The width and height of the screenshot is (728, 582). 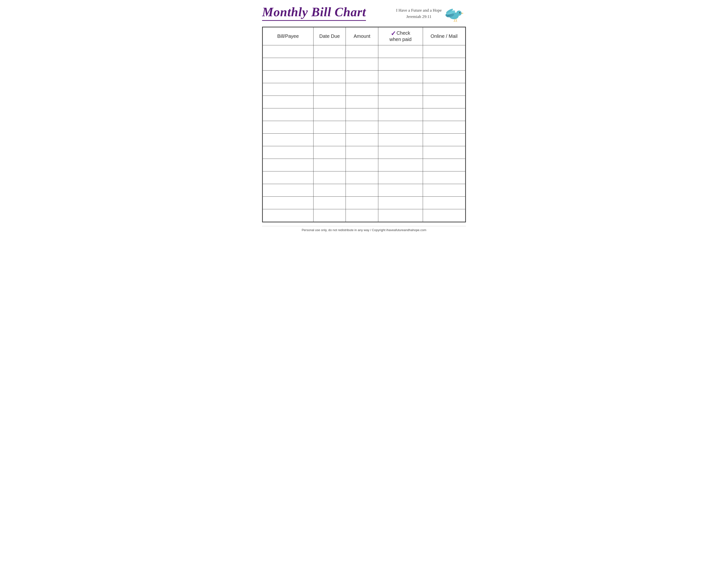 I want to click on col-header-payee: Bill/Payee, so click(x=288, y=36).